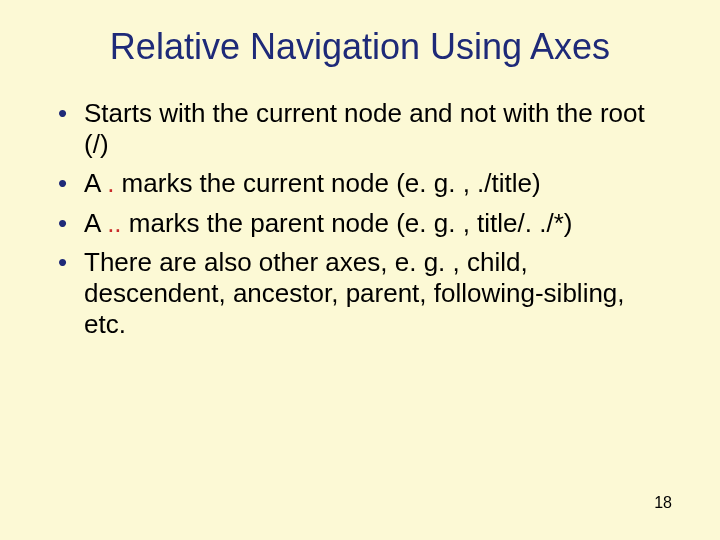 This screenshot has width=720, height=540. I want to click on bullet-text: There are also other axes, e. g. , child…, so click(354, 293).